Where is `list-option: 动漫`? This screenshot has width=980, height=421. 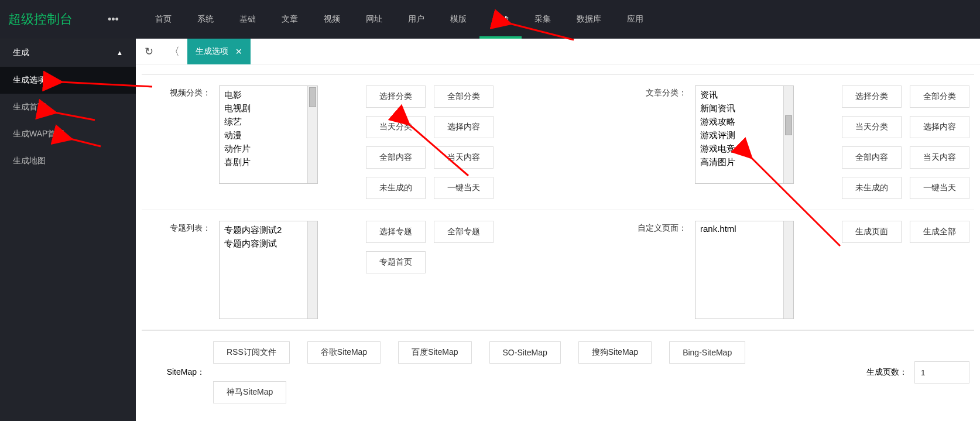
list-option: 动漫 is located at coordinates (268, 136).